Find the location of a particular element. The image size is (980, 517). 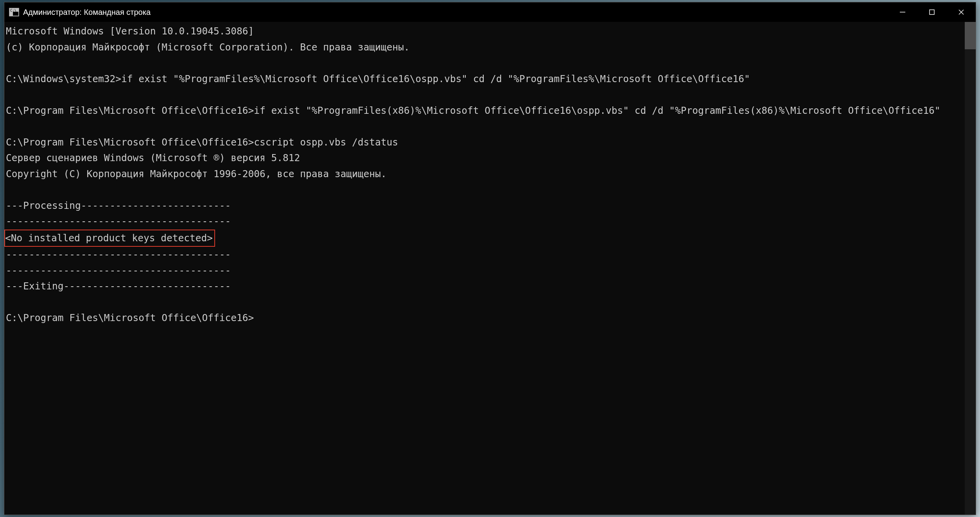

maximize-button is located at coordinates (932, 12).